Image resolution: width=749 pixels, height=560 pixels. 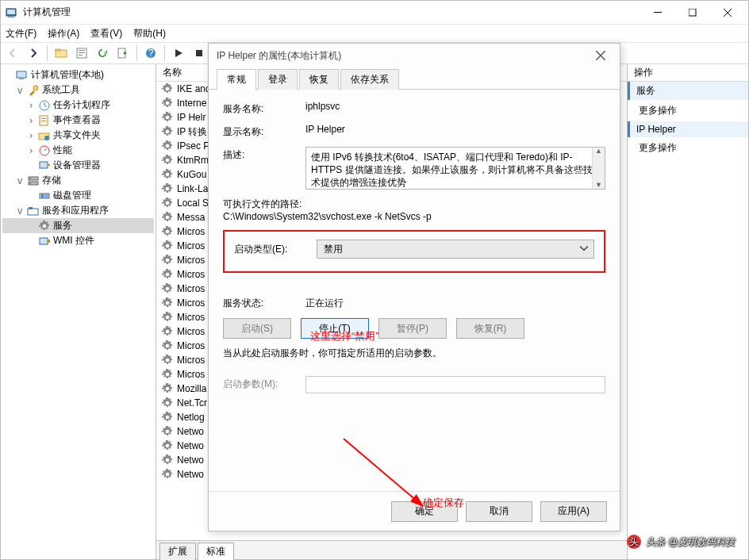 What do you see at coordinates (414, 251) in the screenshot?
I see `startup-type-highlight: 启动类型(E): 禁用` at bounding box center [414, 251].